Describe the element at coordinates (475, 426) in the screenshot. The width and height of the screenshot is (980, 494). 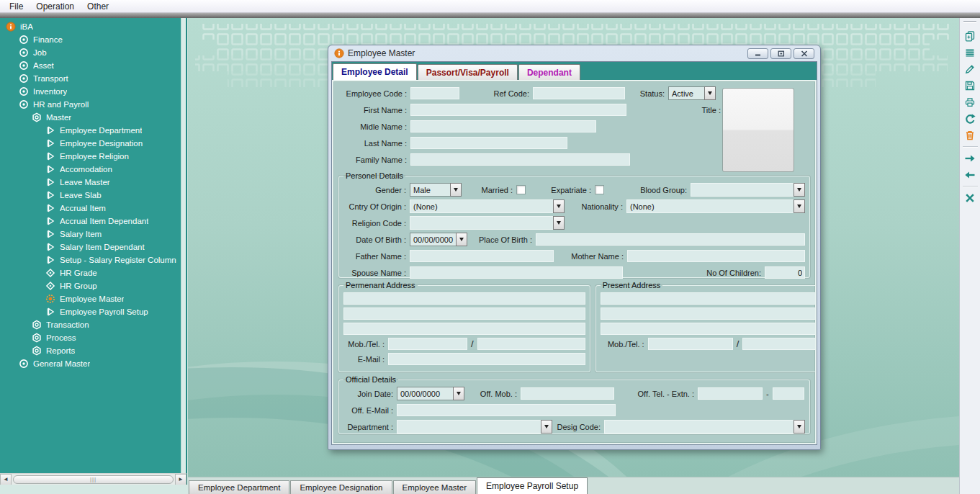
I see `department-combobox` at that location.